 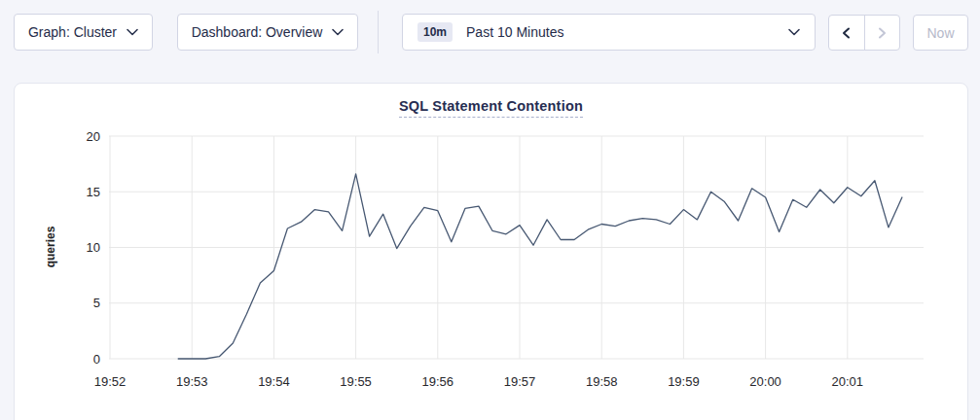 I want to click on chevron-right-icon, so click(x=882, y=33).